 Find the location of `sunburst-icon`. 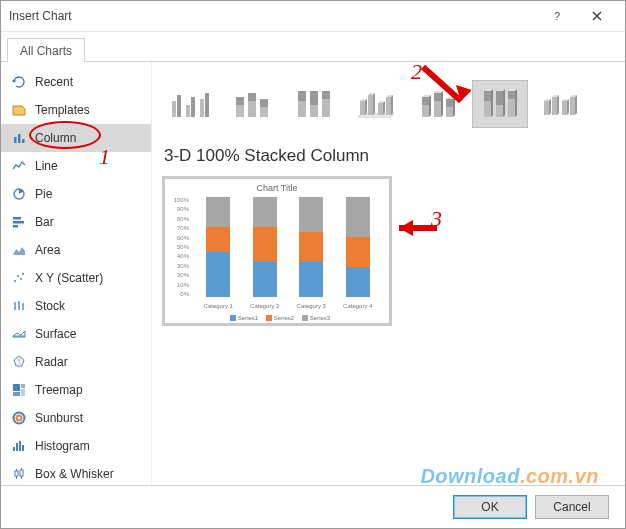

sunburst-icon is located at coordinates (19, 418).